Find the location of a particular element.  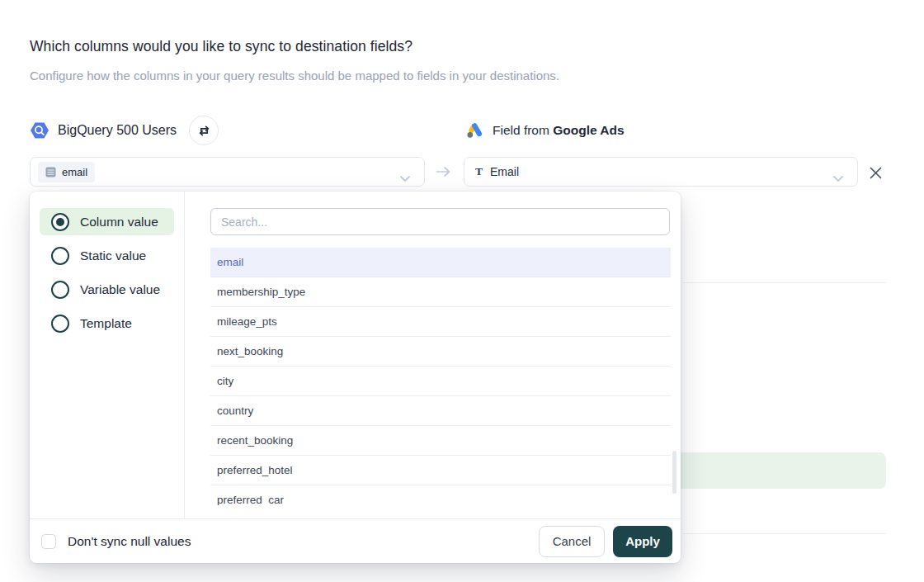

column-option: email is located at coordinates (441, 263).